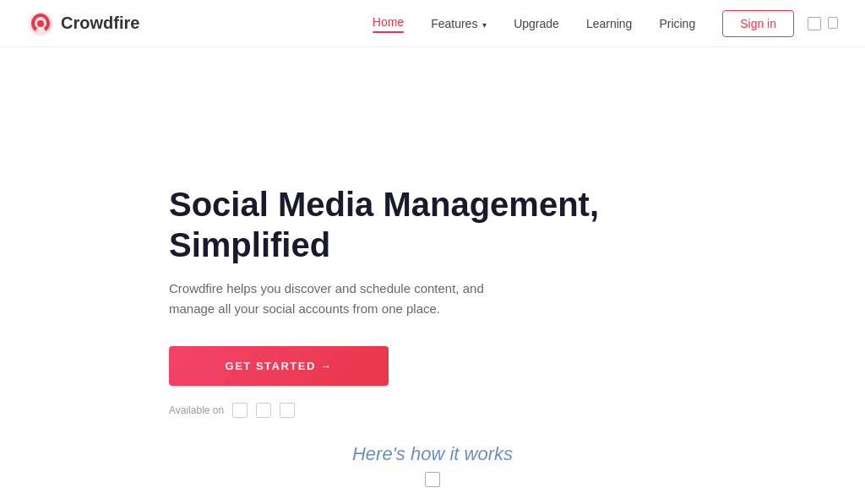 The image size is (865, 504). I want to click on available-on-row: Available on, so click(503, 410).